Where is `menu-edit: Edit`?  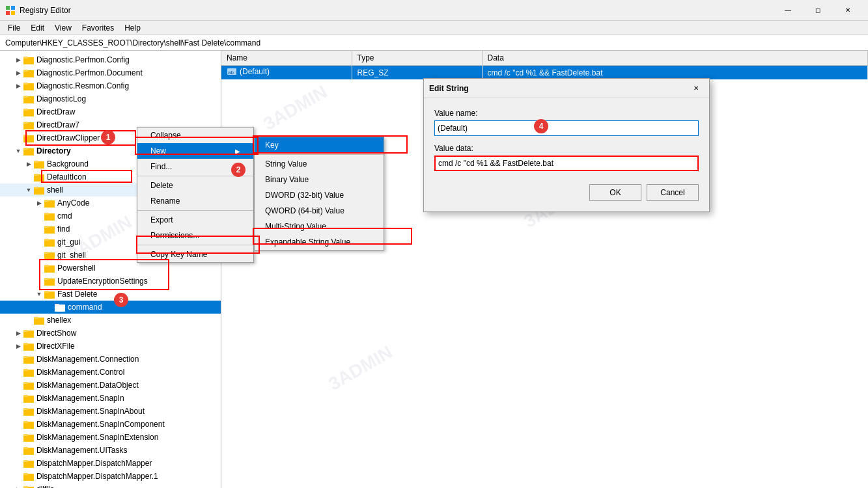 menu-edit: Edit is located at coordinates (38, 28).